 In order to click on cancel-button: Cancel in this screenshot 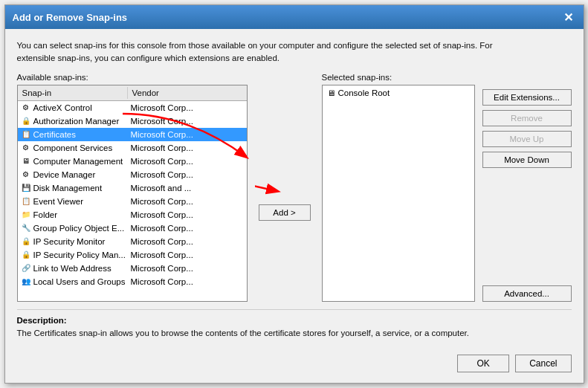, I will do `click(543, 363)`.